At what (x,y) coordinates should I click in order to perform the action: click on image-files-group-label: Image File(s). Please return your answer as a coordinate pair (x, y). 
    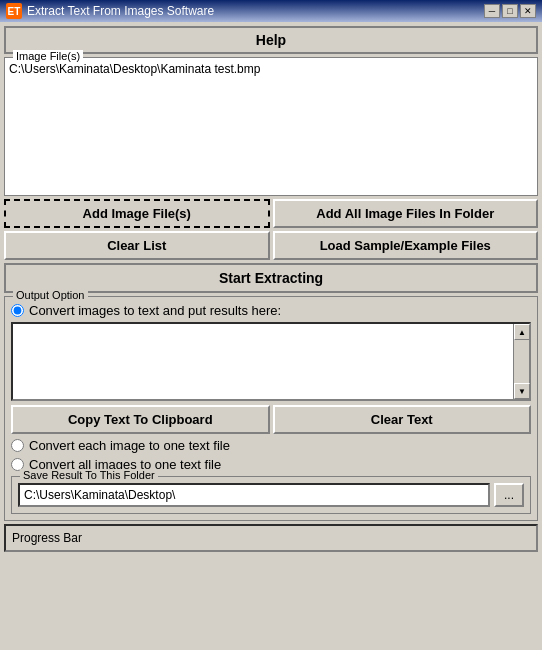
    Looking at the image, I should click on (48, 56).